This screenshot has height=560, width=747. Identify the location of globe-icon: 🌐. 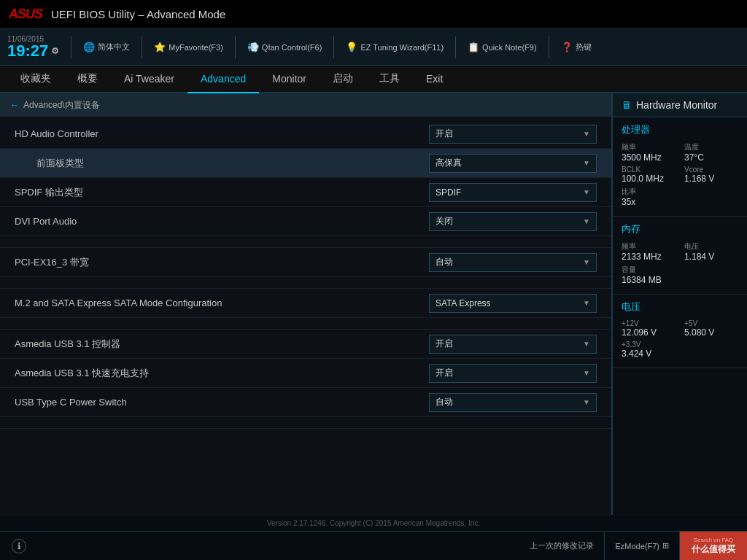
(89, 47).